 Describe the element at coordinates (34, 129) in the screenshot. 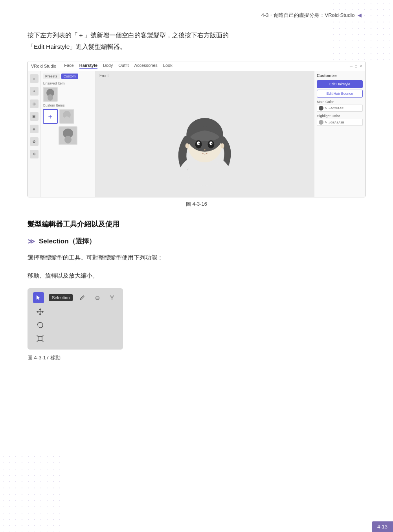

I see `sidebar-icon-outfit: ◈` at that location.